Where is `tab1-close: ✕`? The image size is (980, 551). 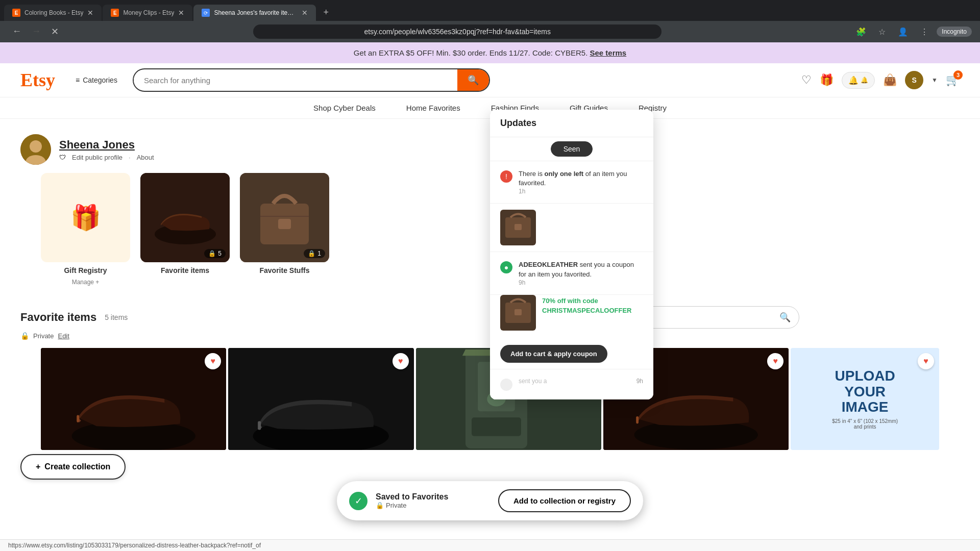 tab1-close: ✕ is located at coordinates (90, 13).